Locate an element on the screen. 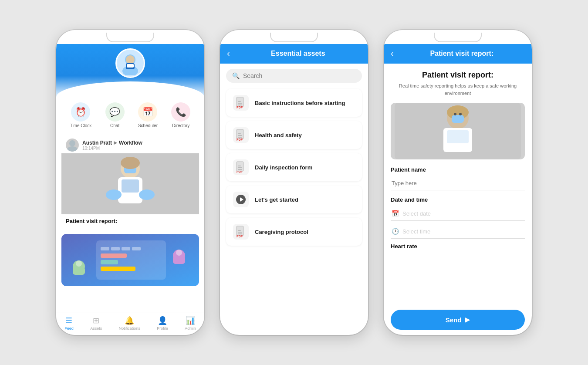  report-title: Patient visit report: is located at coordinates (458, 75).